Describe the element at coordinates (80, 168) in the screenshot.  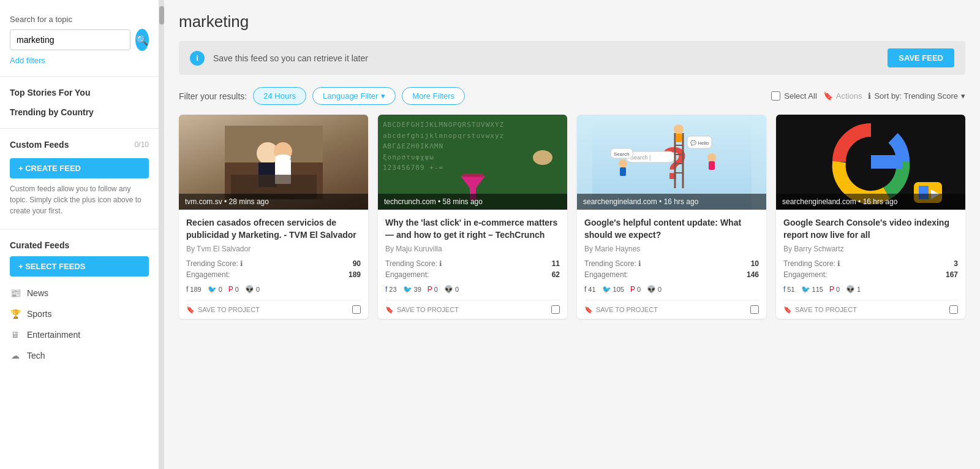
I see `create-feed-button: + CREATE FEED` at that location.